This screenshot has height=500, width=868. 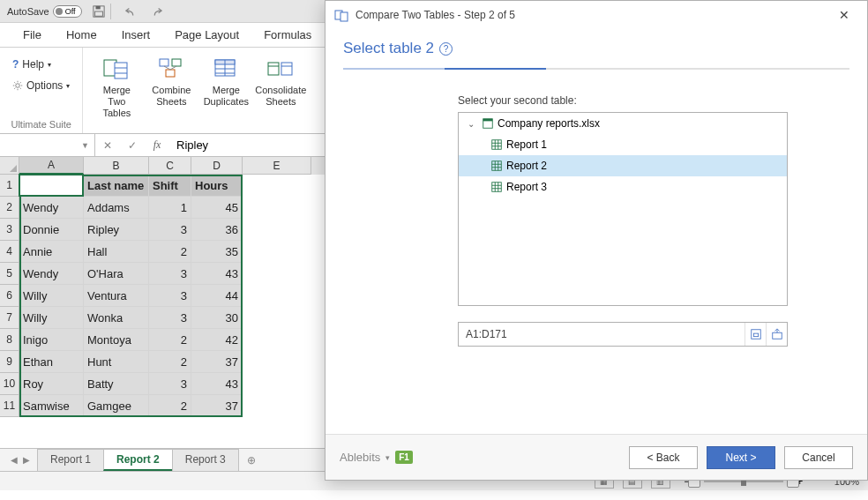 I want to click on cell: Gamgee, so click(x=116, y=406).